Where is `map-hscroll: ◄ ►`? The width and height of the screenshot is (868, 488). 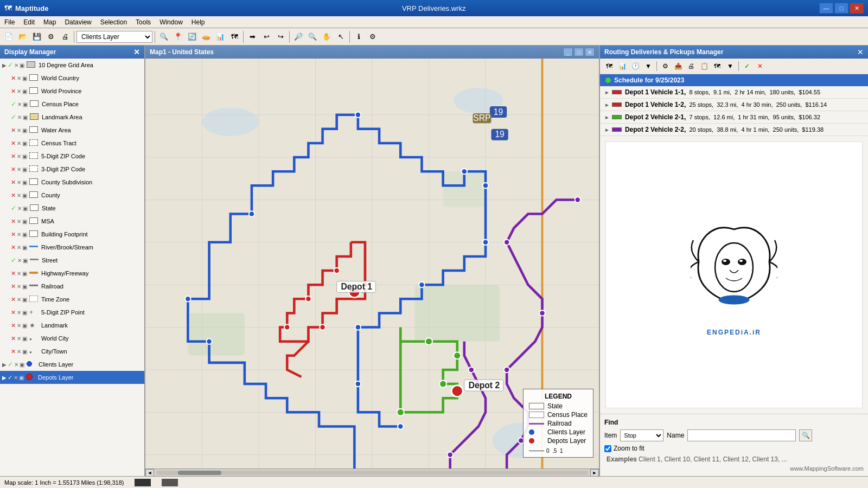 map-hscroll: ◄ ► is located at coordinates (372, 472).